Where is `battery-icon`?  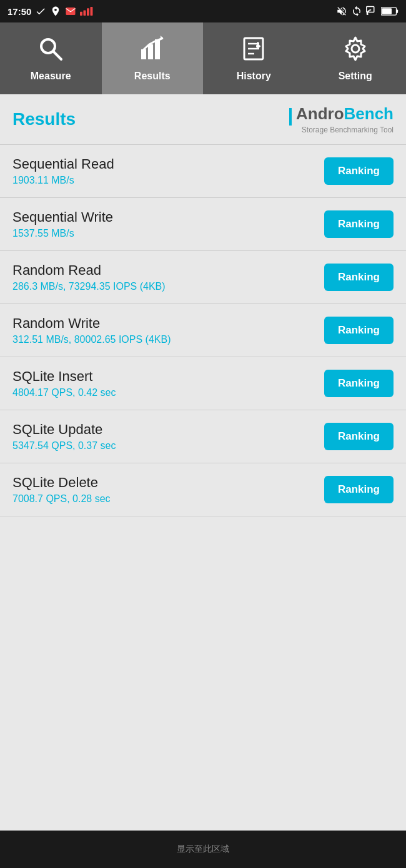
battery-icon is located at coordinates (390, 11).